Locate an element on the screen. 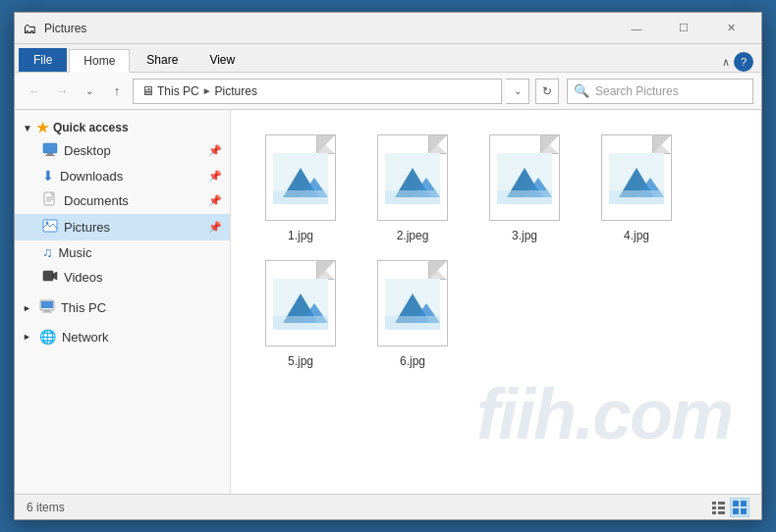 The image size is (776, 532). list-view-button is located at coordinates (718, 507).